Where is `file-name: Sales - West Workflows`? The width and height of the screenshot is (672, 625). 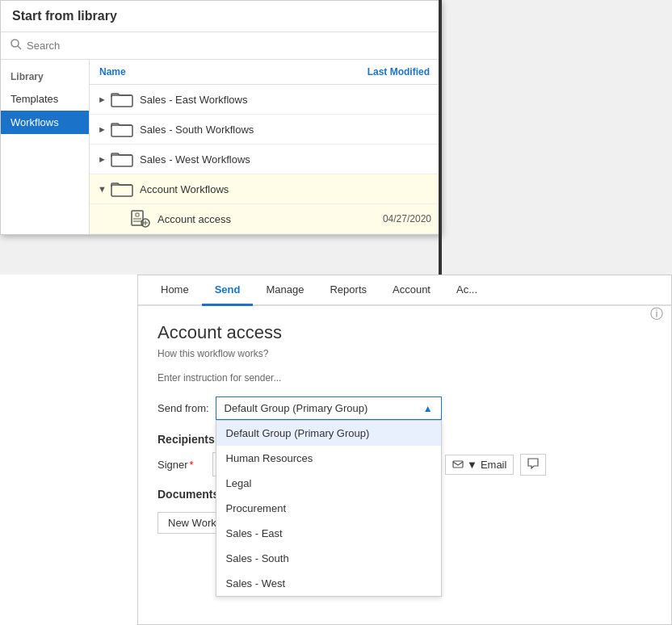 file-name: Sales - West Workflows is located at coordinates (286, 160).